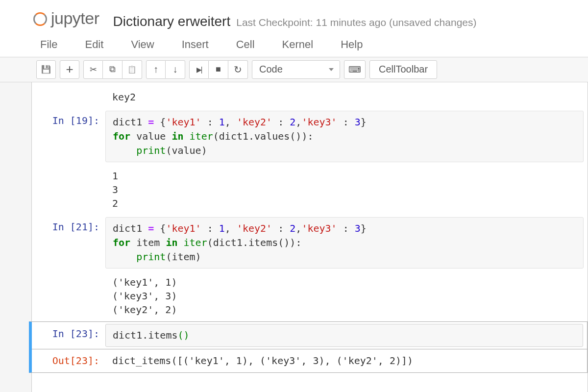 This screenshot has width=588, height=392. What do you see at coordinates (310, 136) in the screenshot?
I see `cell-19: In [19]: dict1 = {'key1' : 1, 'key2' : 2…` at bounding box center [310, 136].